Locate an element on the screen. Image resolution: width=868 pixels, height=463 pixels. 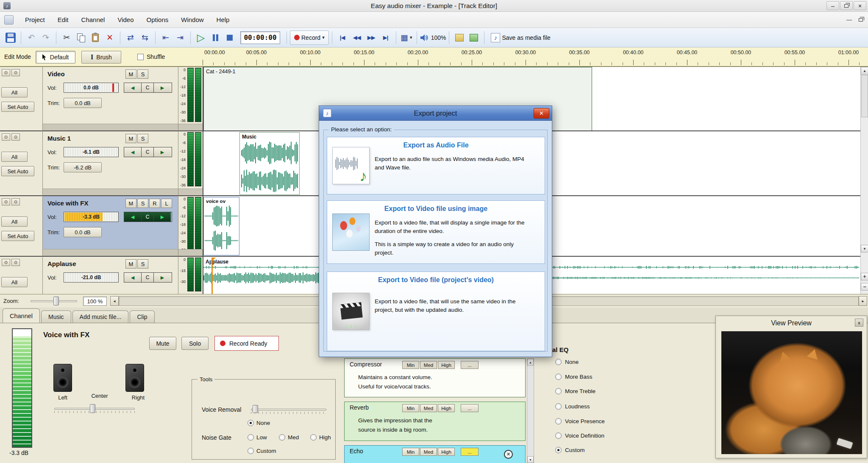
all-button: All is located at coordinates (14, 282).